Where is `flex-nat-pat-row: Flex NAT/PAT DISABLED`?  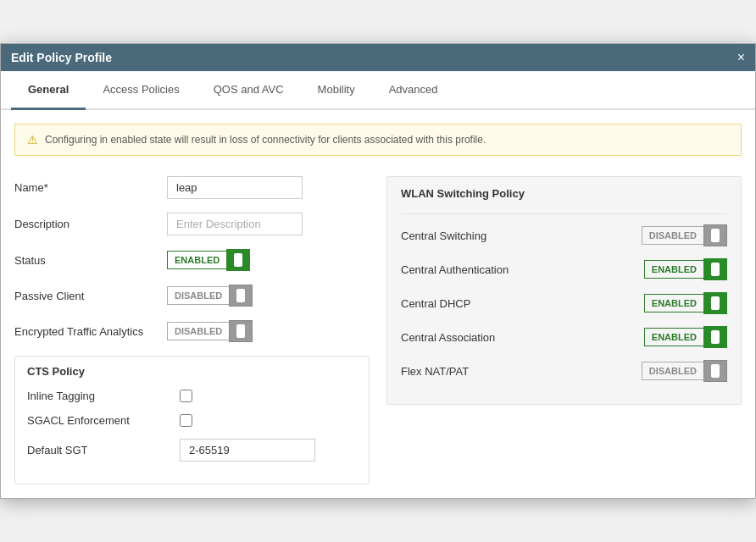 flex-nat-pat-row: Flex NAT/PAT DISABLED is located at coordinates (564, 371).